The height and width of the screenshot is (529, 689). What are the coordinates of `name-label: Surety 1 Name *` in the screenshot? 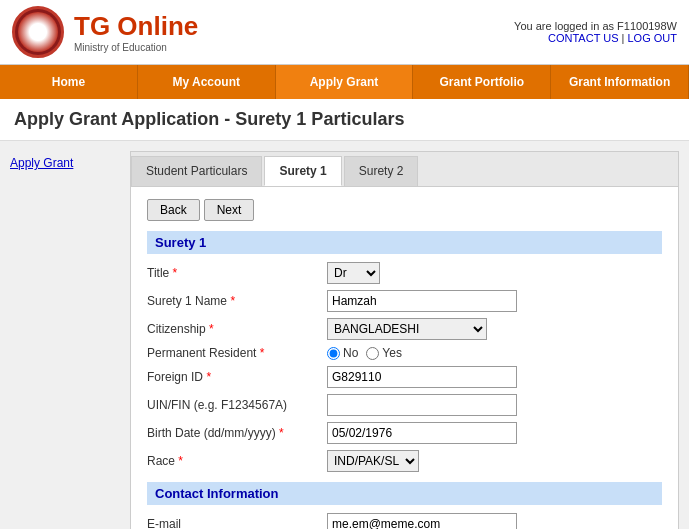 It's located at (237, 301).